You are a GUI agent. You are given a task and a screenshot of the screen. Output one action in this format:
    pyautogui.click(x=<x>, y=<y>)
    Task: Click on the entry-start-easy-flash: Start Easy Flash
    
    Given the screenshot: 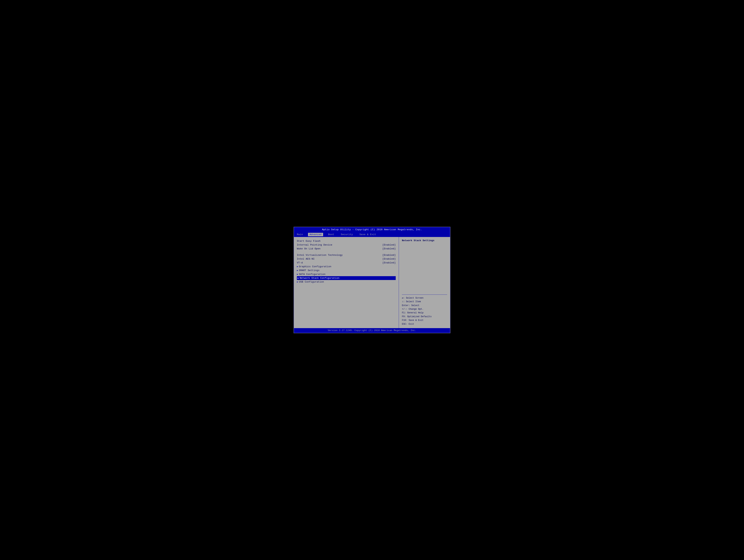 What is the action you would take?
    pyautogui.click(x=346, y=241)
    